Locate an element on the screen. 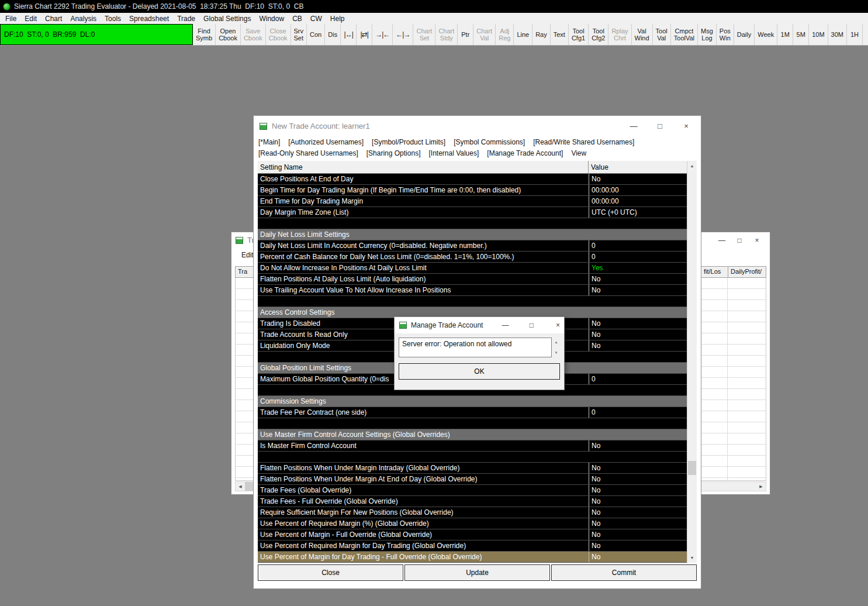 The width and height of the screenshot is (868, 606). toolbar-button: 1H is located at coordinates (855, 35).